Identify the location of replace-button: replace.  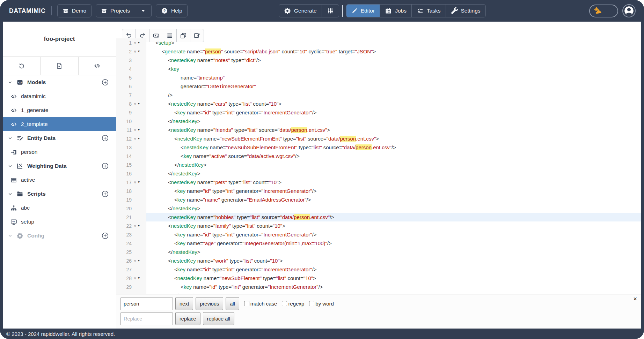
(188, 319).